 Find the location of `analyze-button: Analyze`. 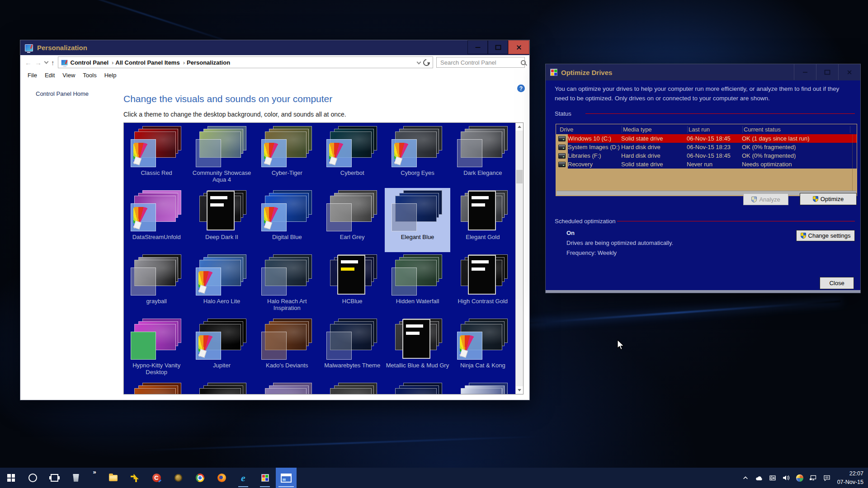

analyze-button: Analyze is located at coordinates (766, 199).